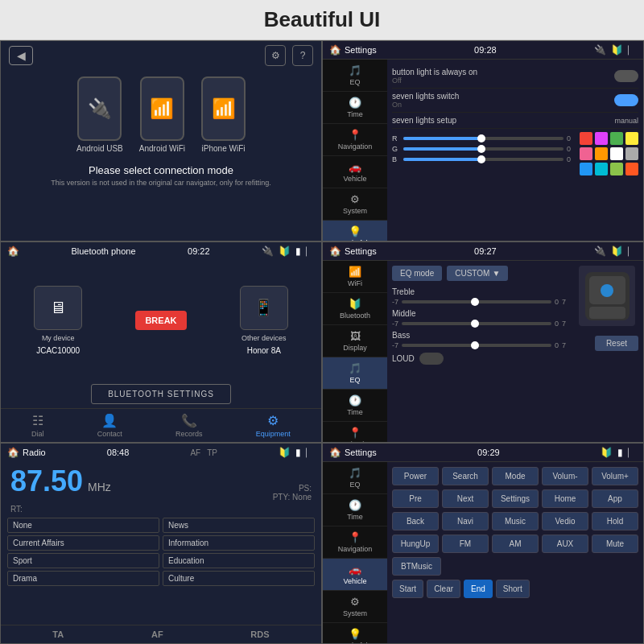  What do you see at coordinates (615, 499) in the screenshot?
I see `key-app: App` at bounding box center [615, 499].